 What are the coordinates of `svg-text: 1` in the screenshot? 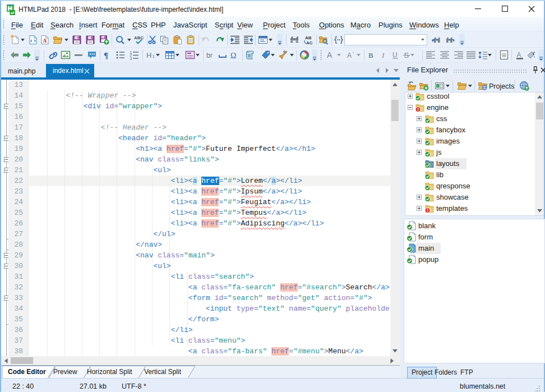 It's located at (154, 56).